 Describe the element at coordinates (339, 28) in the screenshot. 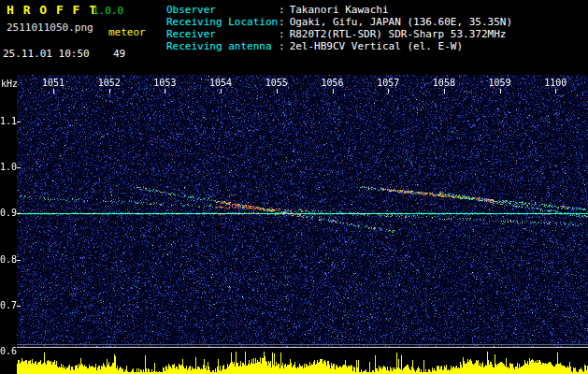

I see `observer-info-table: Observer:Takanori Kawachi Receiving Loca…` at that location.